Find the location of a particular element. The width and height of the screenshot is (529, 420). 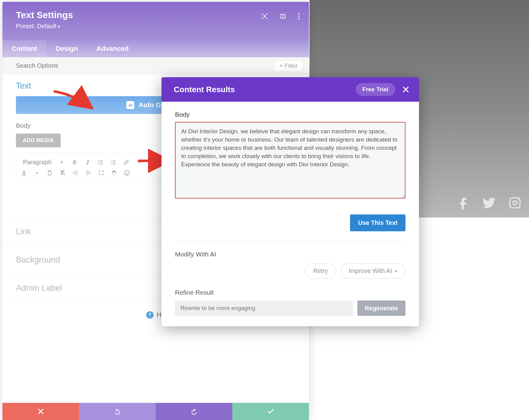

modify-with-ai-label: Modify With AI is located at coordinates (290, 254).